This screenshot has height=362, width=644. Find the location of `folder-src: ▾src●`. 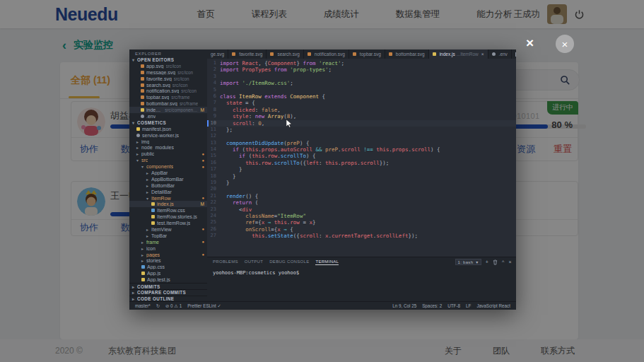

folder-src: ▾src● is located at coordinates (168, 160).